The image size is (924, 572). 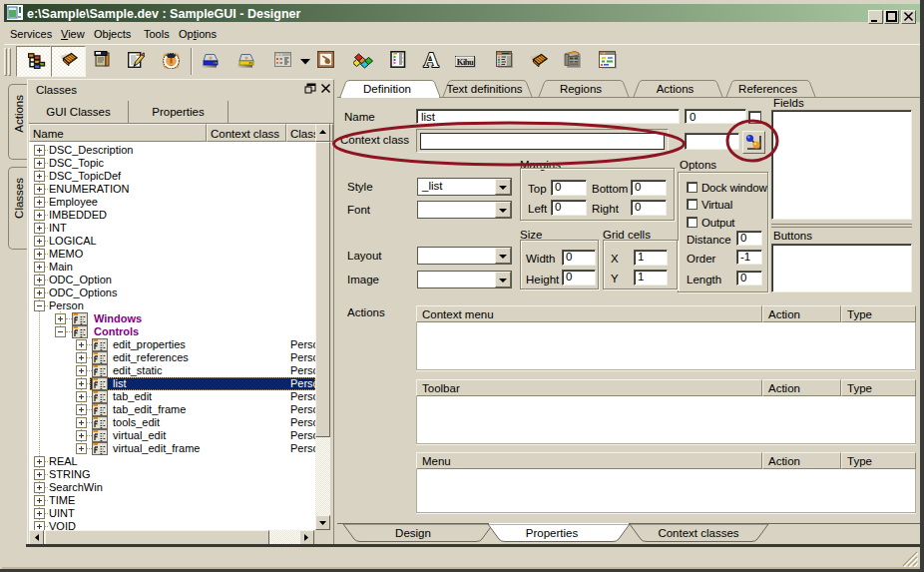 What do you see at coordinates (465, 62) in the screenshot?
I see `svg-text: Kihu` at bounding box center [465, 62].